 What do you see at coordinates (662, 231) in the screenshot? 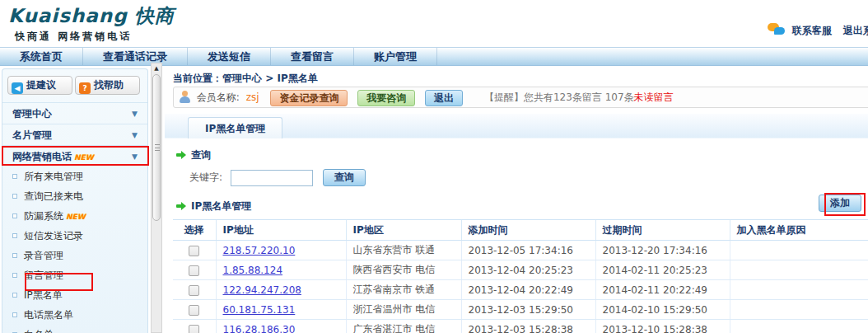
I see `col-header-expires: 过期时间` at bounding box center [662, 231].